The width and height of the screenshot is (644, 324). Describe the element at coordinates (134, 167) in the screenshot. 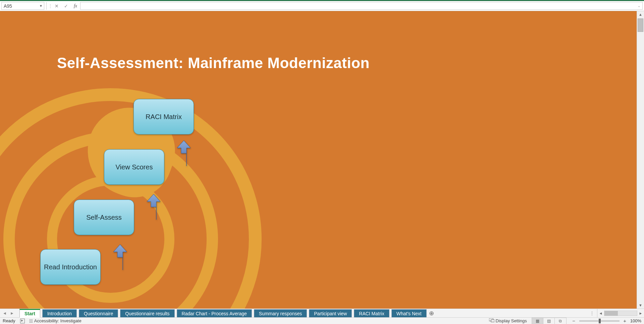

I see `step-label: View Scores` at that location.